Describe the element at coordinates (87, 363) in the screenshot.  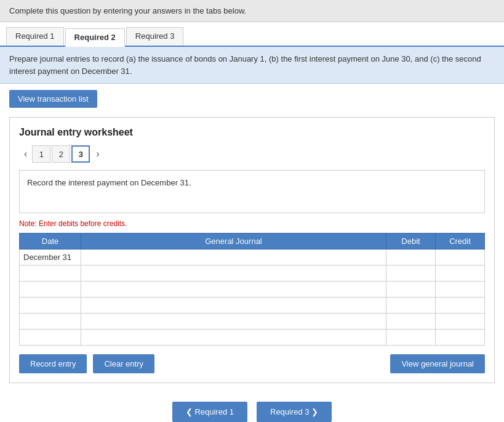
I see `left-buttons: Record entry Clear entry` at that location.